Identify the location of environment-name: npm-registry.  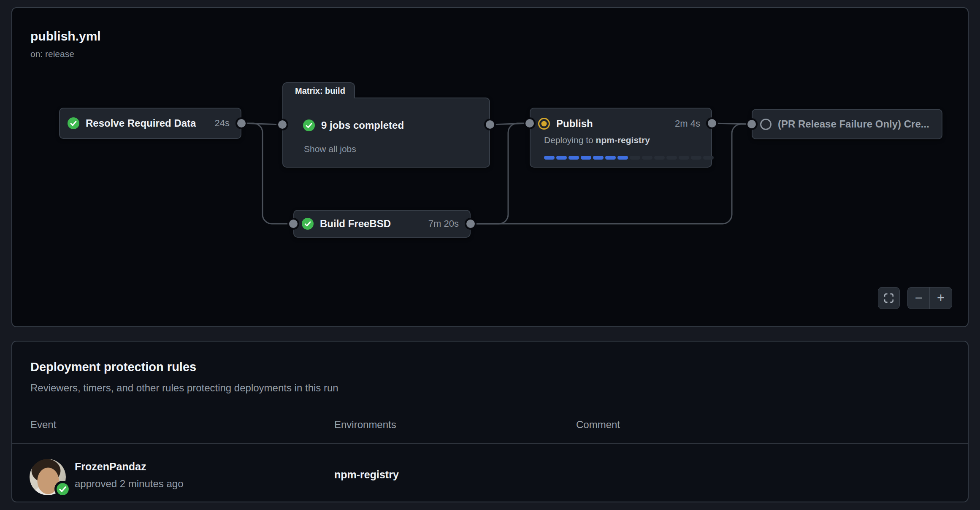
(366, 475).